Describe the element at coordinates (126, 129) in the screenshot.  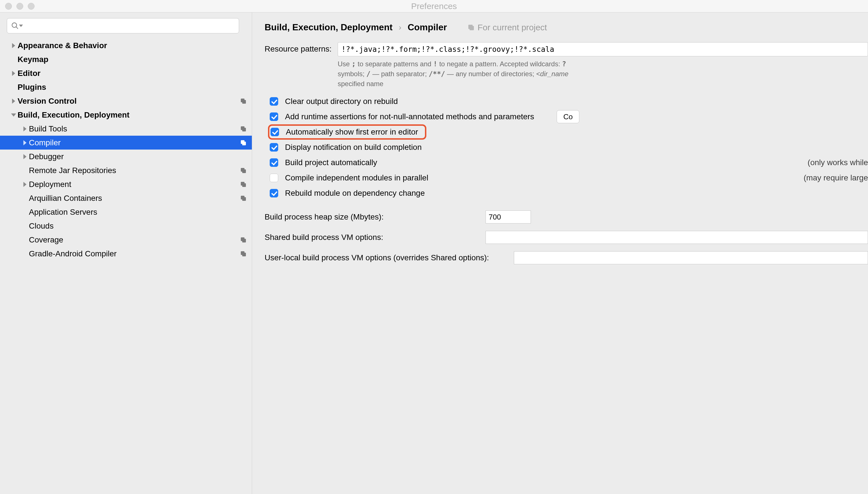
I see `sidebar-item-build-tools: Build Tools` at that location.